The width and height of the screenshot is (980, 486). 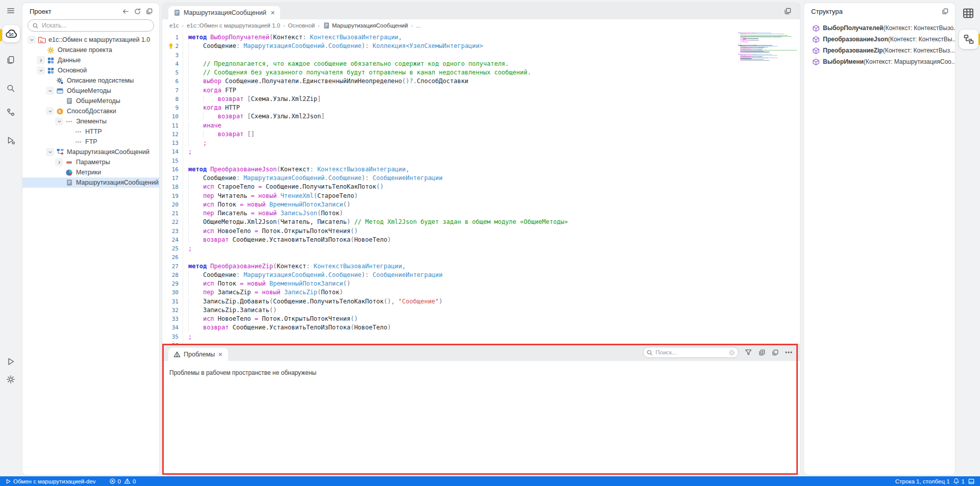 I want to click on refresh-icon, so click(x=138, y=11).